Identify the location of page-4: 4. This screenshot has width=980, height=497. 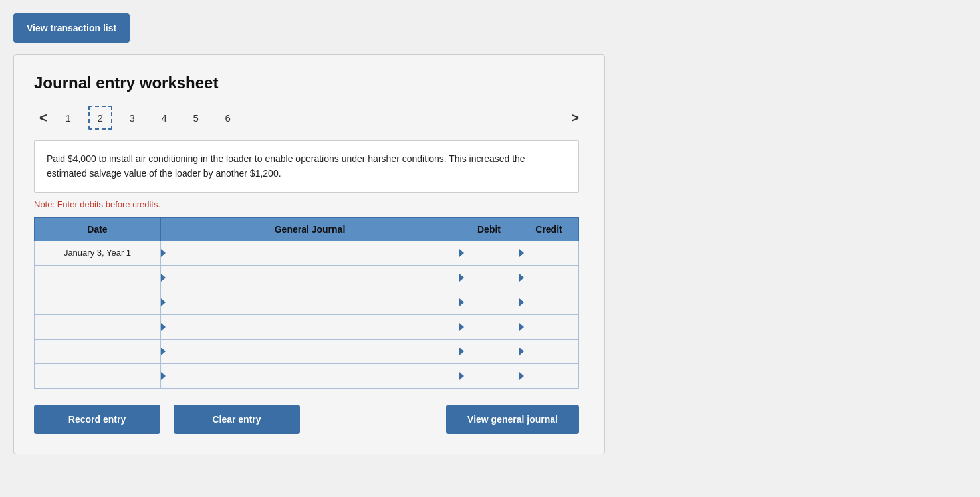
(164, 118).